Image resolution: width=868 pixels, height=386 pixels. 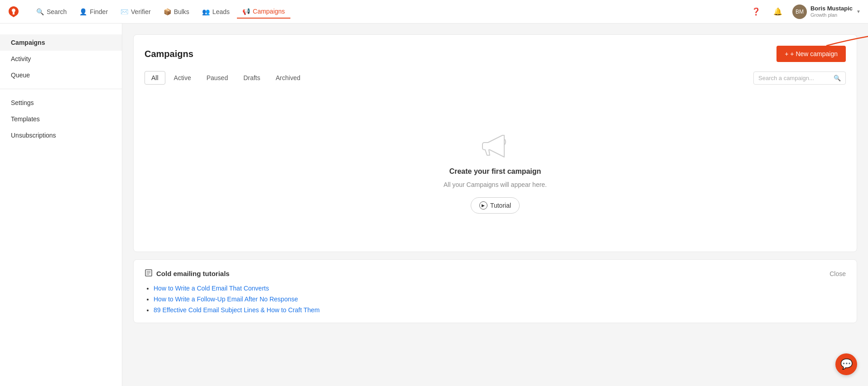 What do you see at coordinates (93, 12) in the screenshot?
I see `nav-finder: 👤 Finder` at bounding box center [93, 12].